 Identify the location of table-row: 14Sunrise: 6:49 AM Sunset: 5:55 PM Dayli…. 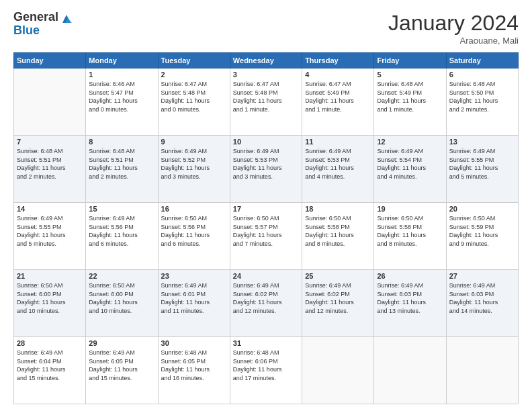
(50, 236).